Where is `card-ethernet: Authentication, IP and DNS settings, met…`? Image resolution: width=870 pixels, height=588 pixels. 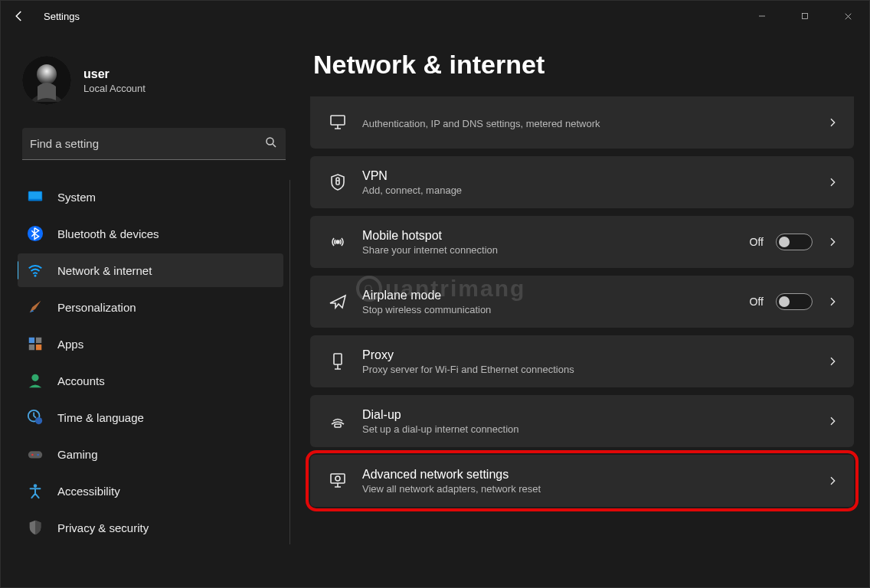 card-ethernet: Authentication, IP and DNS settings, met… is located at coordinates (582, 122).